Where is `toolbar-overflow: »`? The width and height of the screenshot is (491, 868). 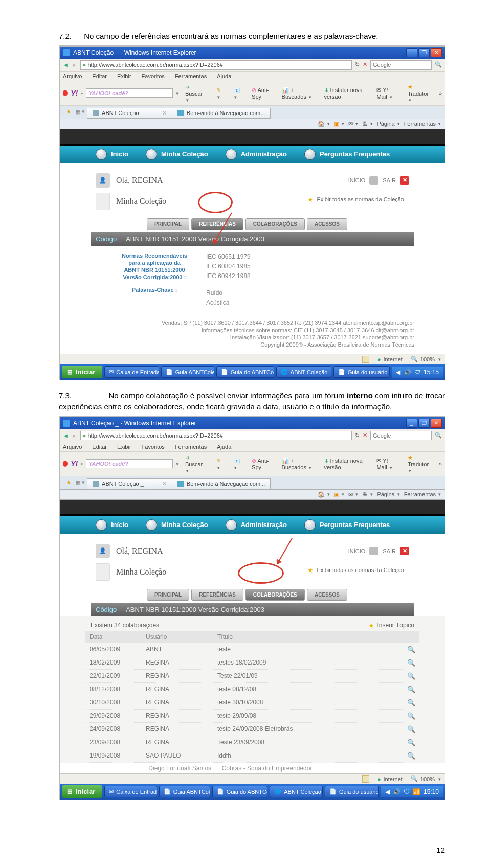
toolbar-overflow: » is located at coordinates (440, 93).